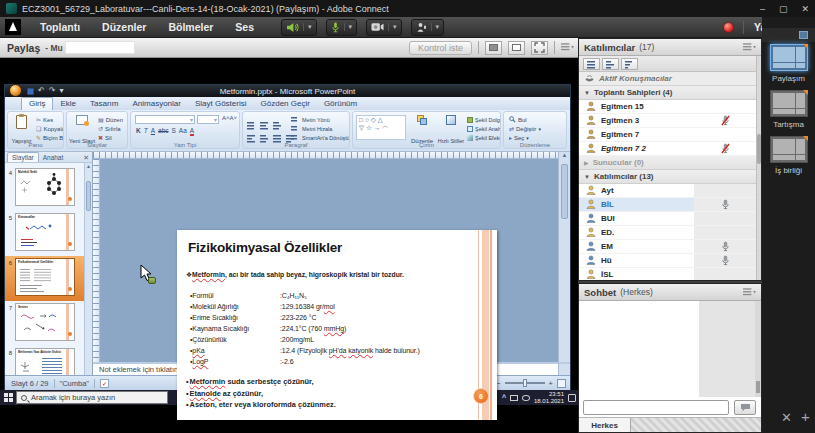  What do you see at coordinates (348, 27) in the screenshot?
I see `microphone-dropdown-icon: ▾` at bounding box center [348, 27].